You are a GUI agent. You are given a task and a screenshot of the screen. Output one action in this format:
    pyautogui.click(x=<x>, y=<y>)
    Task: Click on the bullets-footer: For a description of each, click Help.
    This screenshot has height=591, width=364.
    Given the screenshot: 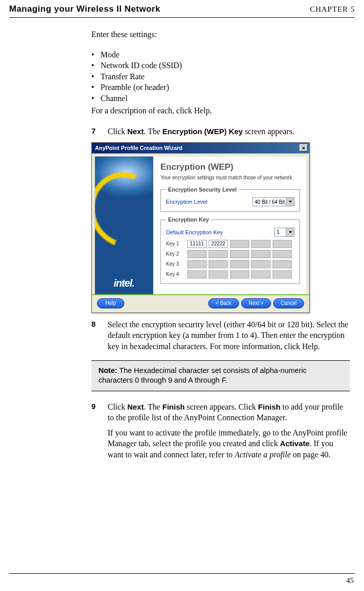 What is the action you would take?
    pyautogui.click(x=220, y=111)
    